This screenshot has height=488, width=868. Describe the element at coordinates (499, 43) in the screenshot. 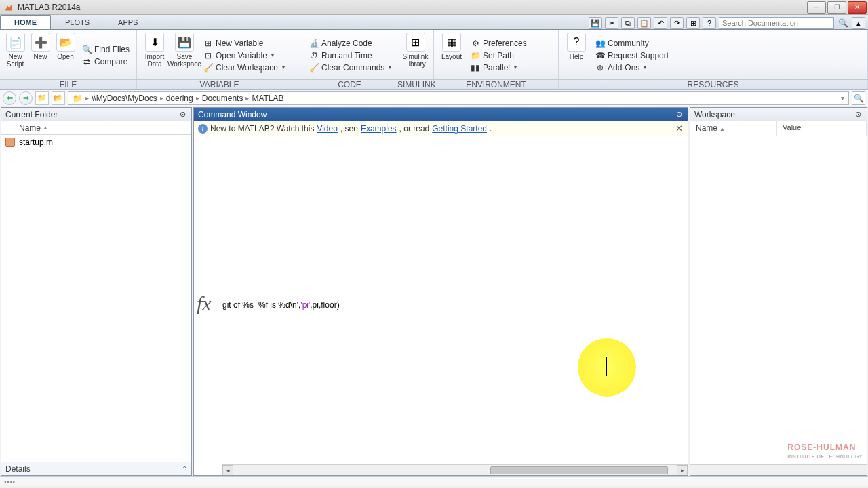

I see `preferences-button: ⚙Preferences` at that location.